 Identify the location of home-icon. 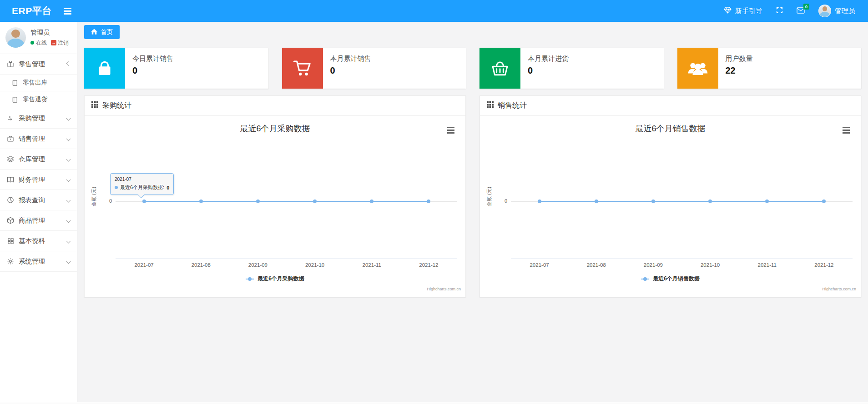
(94, 32).